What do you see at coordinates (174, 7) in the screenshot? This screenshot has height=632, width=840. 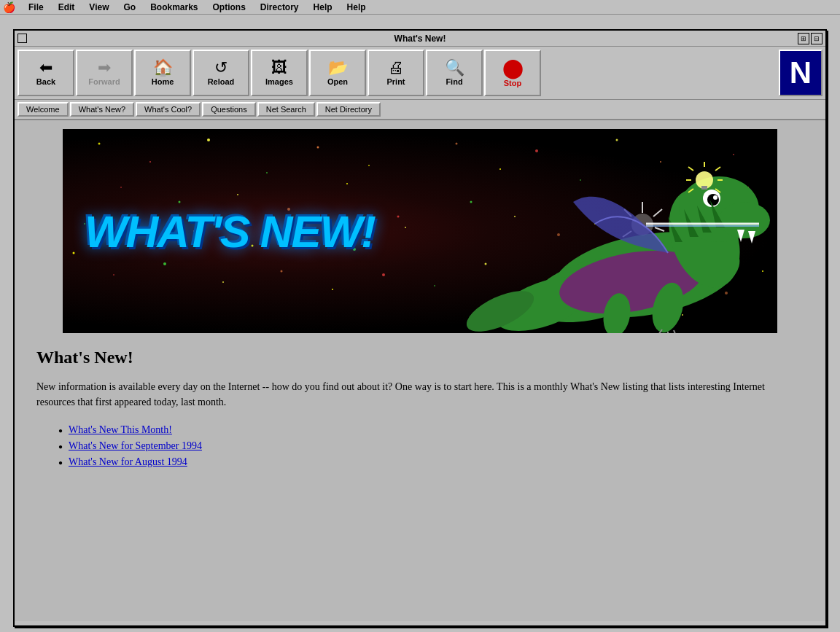 I see `menu-bookmarks: Bookmarks` at bounding box center [174, 7].